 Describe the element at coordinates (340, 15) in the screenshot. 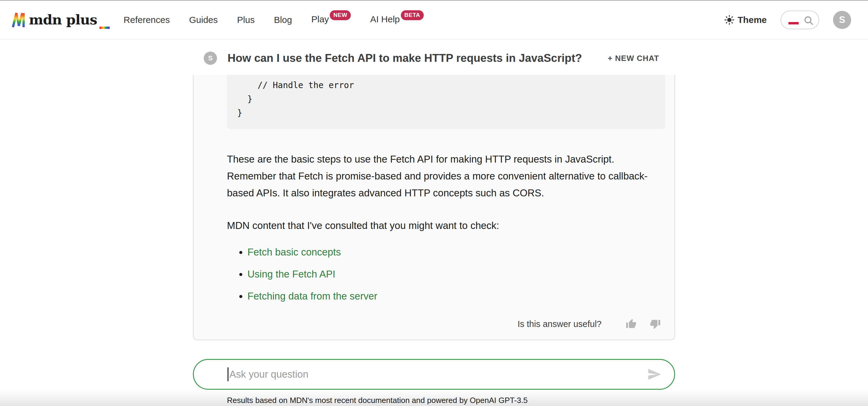

I see `new-badge: NEW` at that location.